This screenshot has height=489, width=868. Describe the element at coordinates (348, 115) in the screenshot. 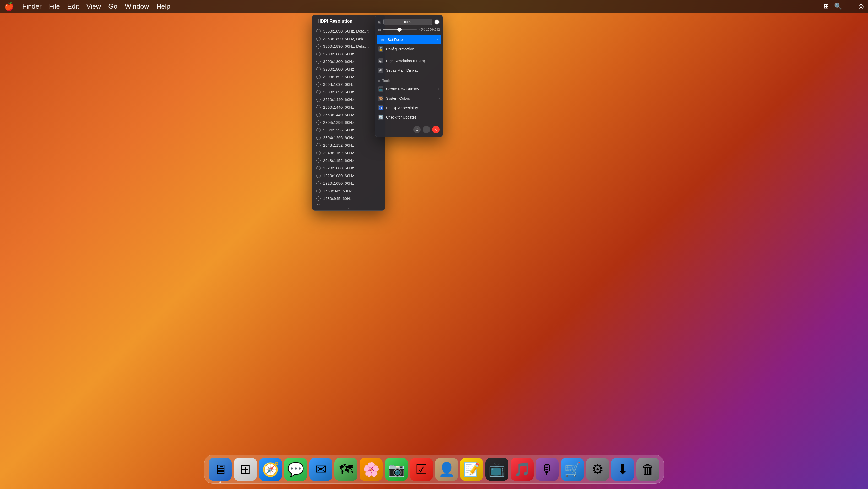

I see `resolution-list: 3360x1890, 60Hz, Default3360x1890, 60Hz,…` at that location.